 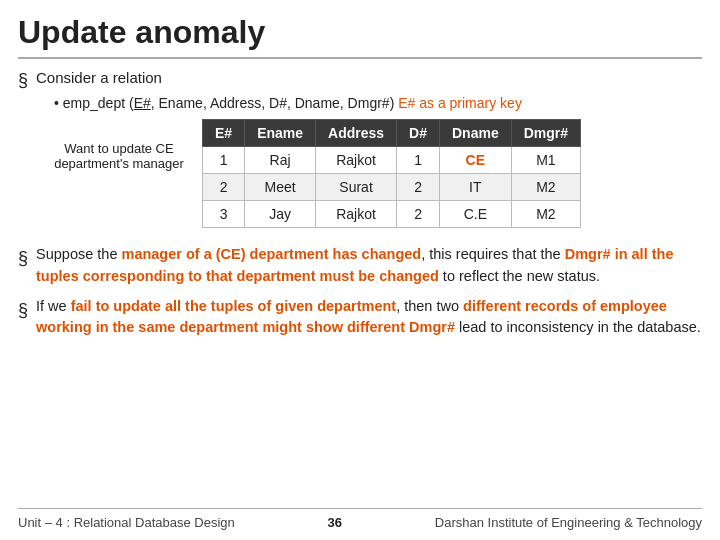 I want to click on footer-right: Darshan Institute of Engineering & Techn…, so click(x=568, y=522).